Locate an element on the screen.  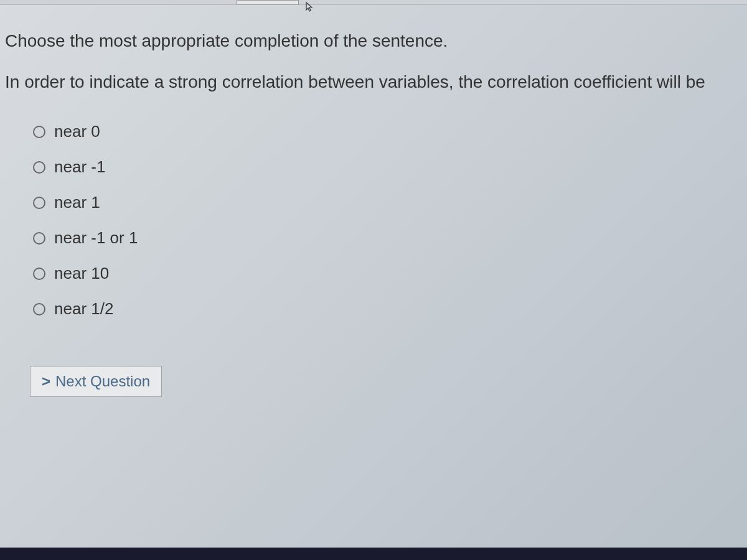
next-question-button: > Next Question is located at coordinates (96, 381).